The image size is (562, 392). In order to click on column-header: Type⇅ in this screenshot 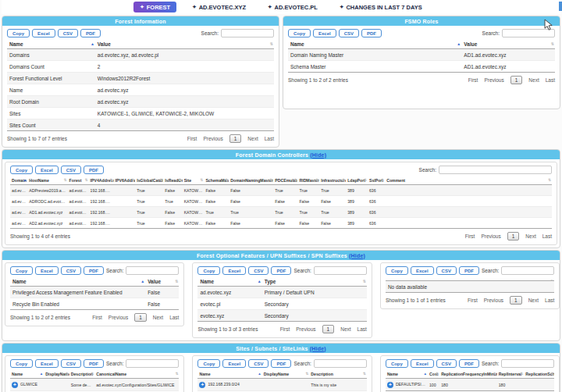, I will do `click(315, 282)`.